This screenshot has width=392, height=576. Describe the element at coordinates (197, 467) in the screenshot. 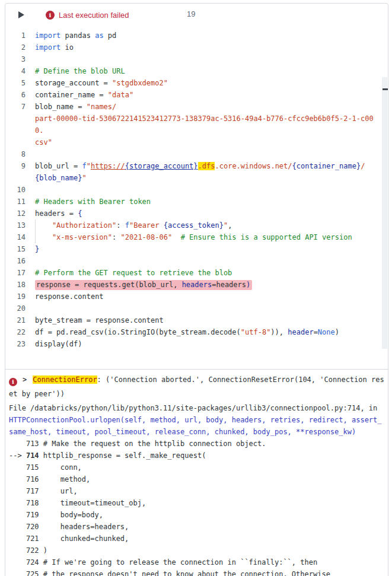

I see `traceback-line: 715 conn,` at that location.